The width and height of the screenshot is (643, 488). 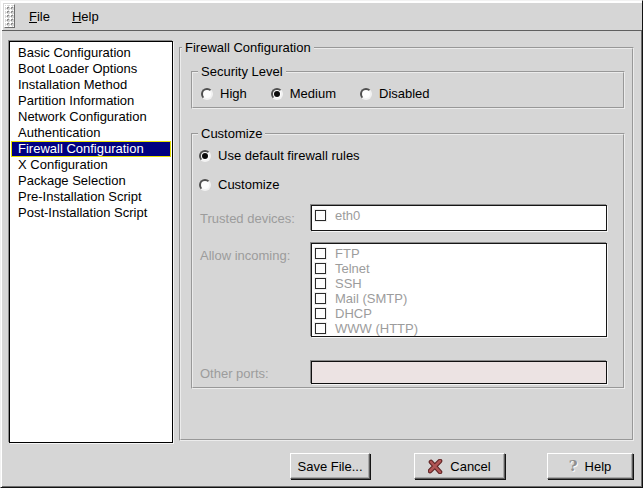 What do you see at coordinates (91, 165) in the screenshot?
I see `sidebar-item-x-configuration: X Configuration` at bounding box center [91, 165].